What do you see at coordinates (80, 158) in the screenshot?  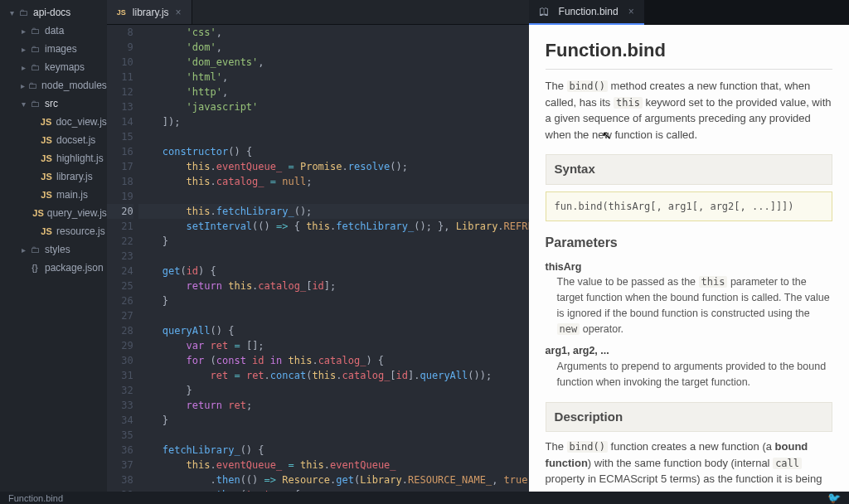 I see `tree-label: highlight.js` at bounding box center [80, 158].